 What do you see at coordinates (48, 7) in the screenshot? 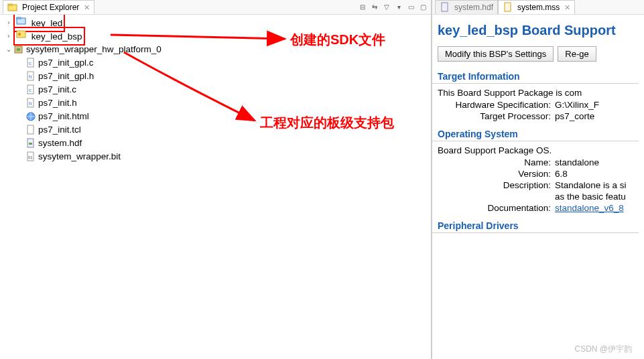
I see `explorer-tab: Project Explorer ✕` at bounding box center [48, 7].